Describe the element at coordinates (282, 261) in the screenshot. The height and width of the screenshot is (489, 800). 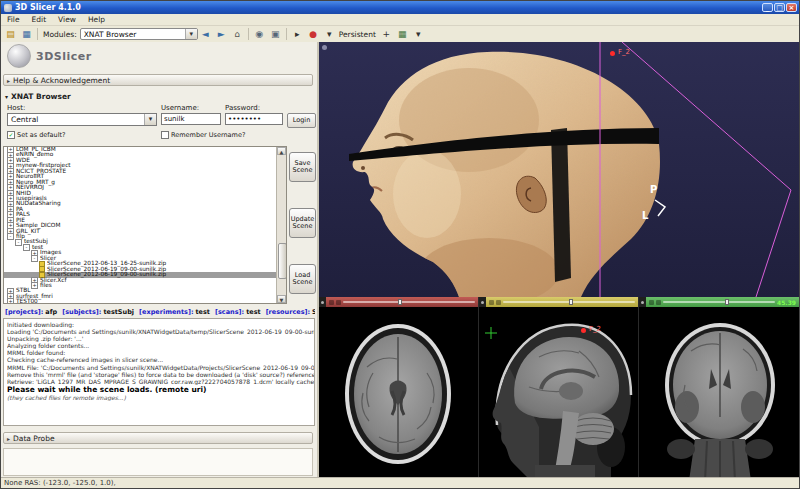
I see `scrollbar-thumb` at that location.